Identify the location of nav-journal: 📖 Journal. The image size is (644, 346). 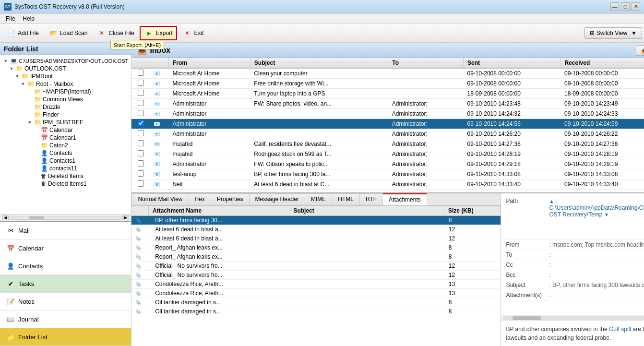
(65, 320).